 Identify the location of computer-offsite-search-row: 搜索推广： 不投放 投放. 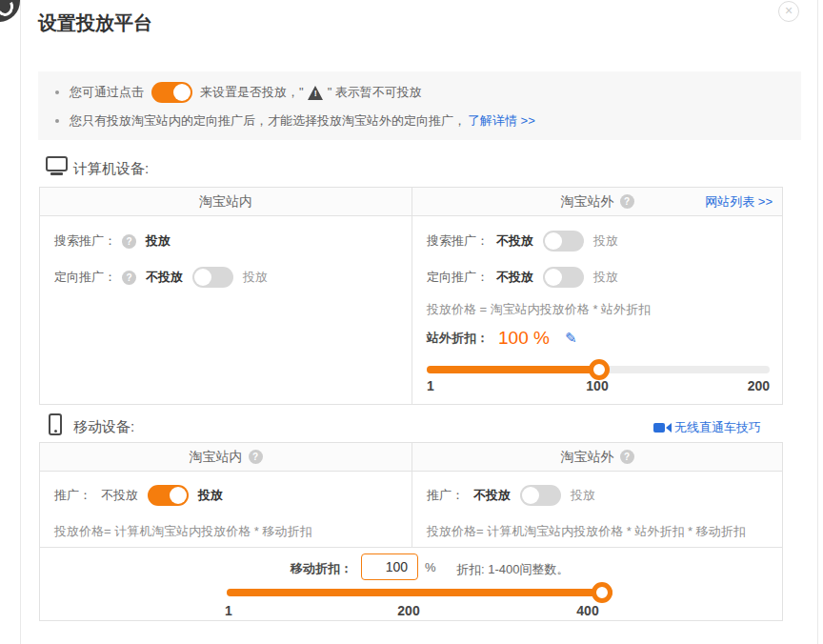
(522, 241).